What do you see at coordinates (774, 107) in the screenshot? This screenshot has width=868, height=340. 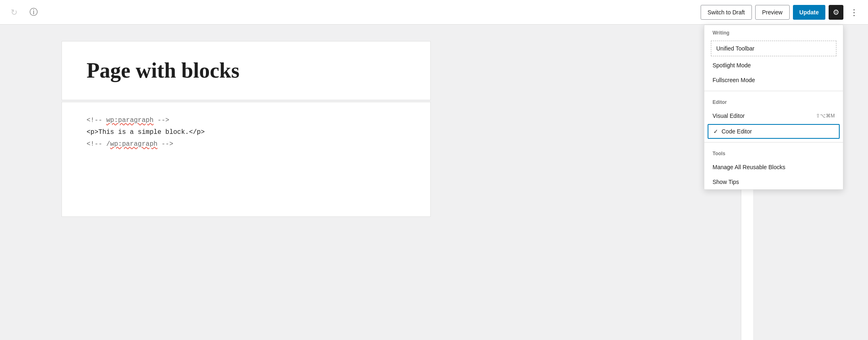 I see `settings-dropdown: Writing Unified Toolbar Spotlight Mode F…` at bounding box center [774, 107].